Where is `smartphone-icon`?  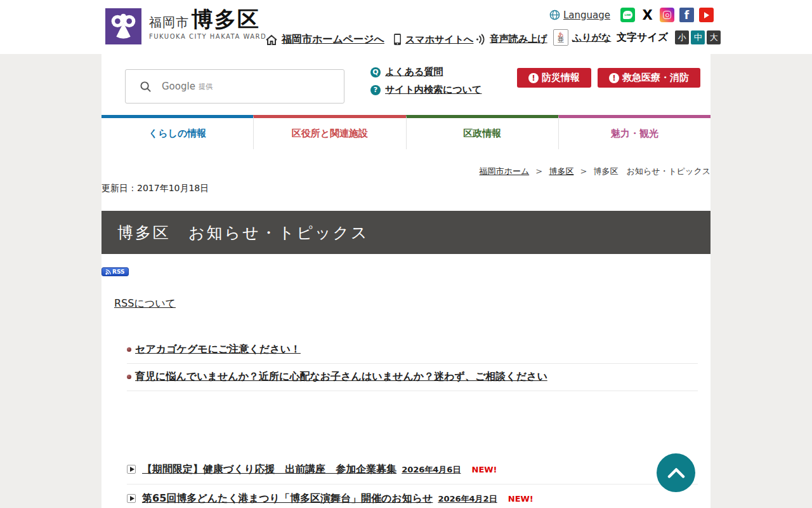 smartphone-icon is located at coordinates (397, 39).